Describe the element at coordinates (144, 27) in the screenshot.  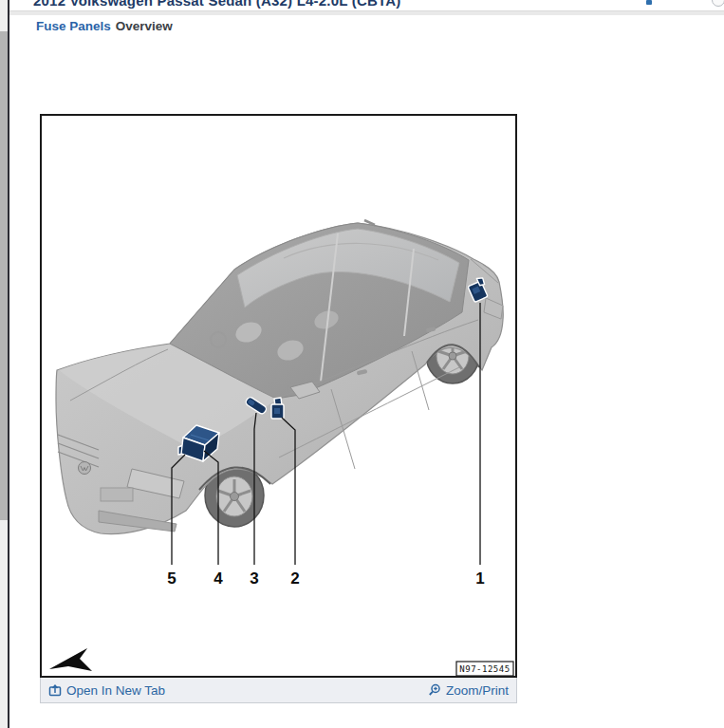
I see `breadcrumb-current-page: Overview` at that location.